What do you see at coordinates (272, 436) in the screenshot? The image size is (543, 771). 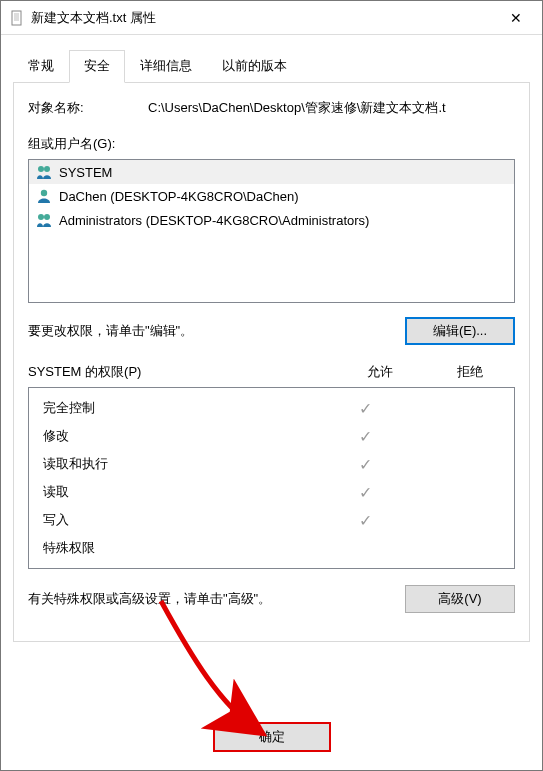 I see `permission-row: 修改` at bounding box center [272, 436].